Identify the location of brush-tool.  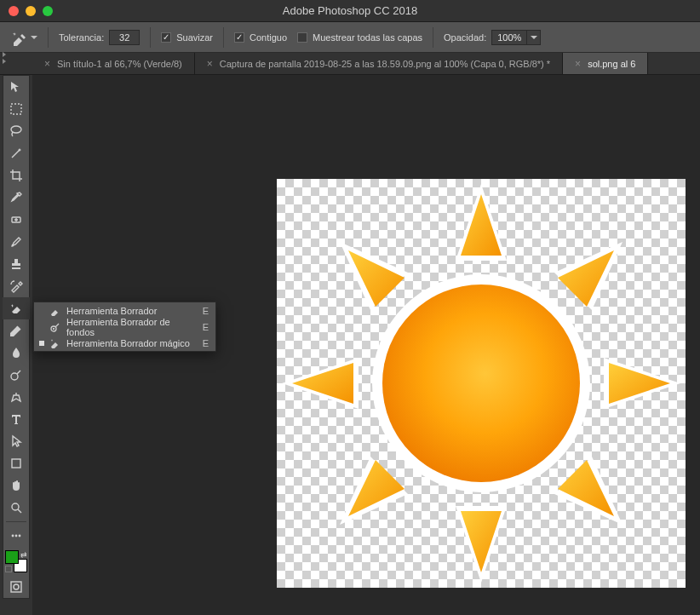
(16, 242).